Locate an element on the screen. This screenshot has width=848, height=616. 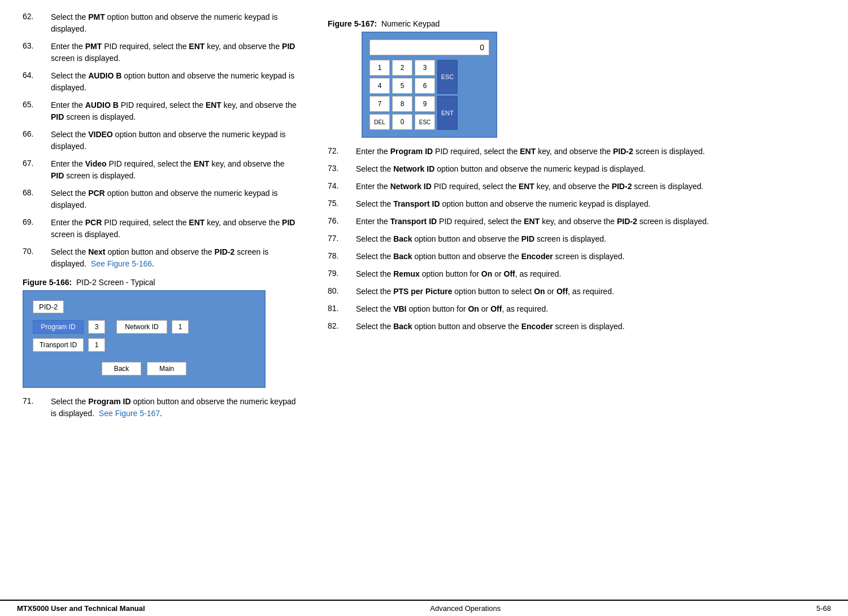
key-7: 7 is located at coordinates (380, 104).